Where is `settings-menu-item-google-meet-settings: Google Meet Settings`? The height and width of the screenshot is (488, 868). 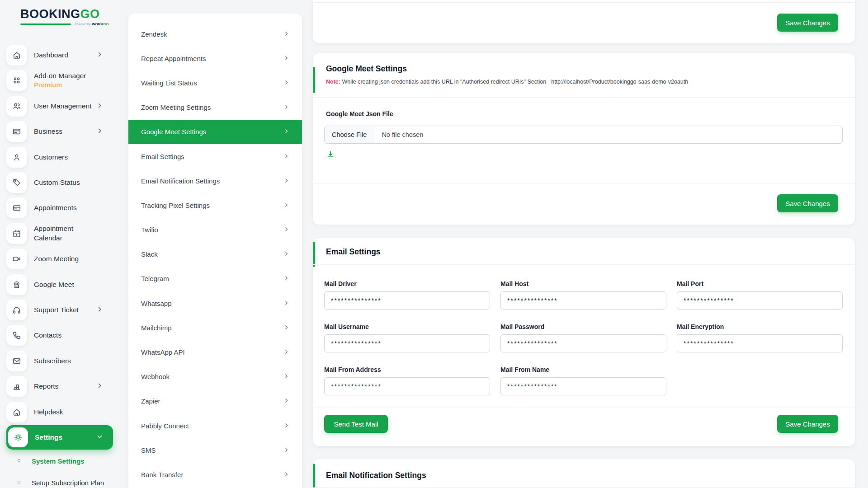
settings-menu-item-google-meet-settings: Google Meet Settings is located at coordinates (215, 132).